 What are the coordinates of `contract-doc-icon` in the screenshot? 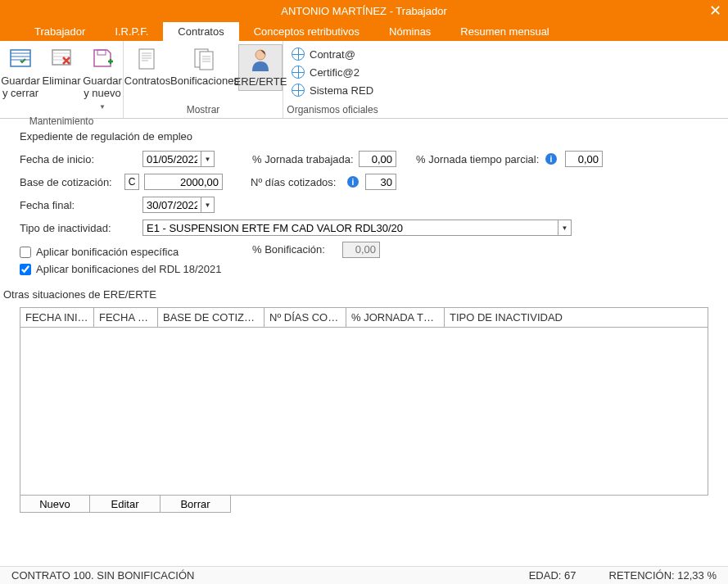 It's located at (147, 59).